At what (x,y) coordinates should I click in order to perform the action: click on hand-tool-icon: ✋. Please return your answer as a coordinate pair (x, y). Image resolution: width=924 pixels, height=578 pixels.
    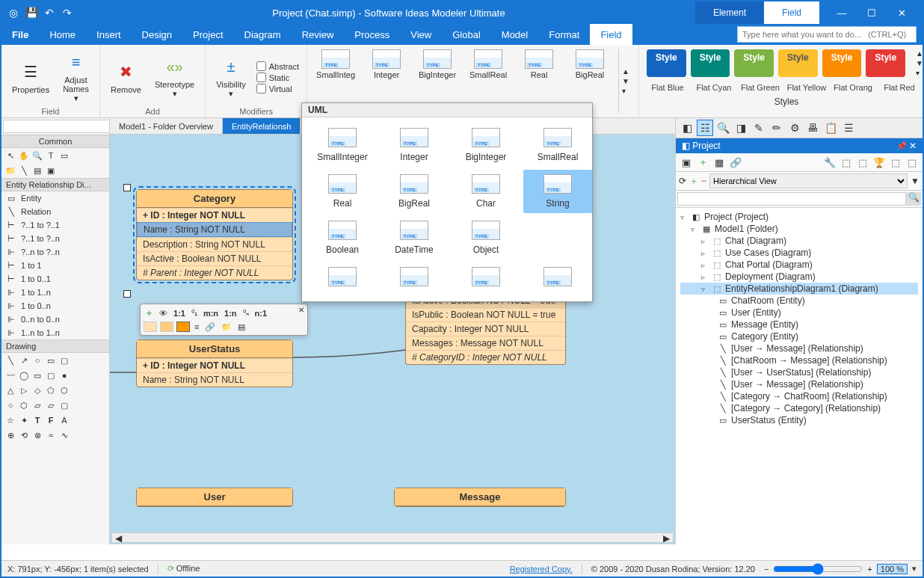
    Looking at the image, I should click on (24, 156).